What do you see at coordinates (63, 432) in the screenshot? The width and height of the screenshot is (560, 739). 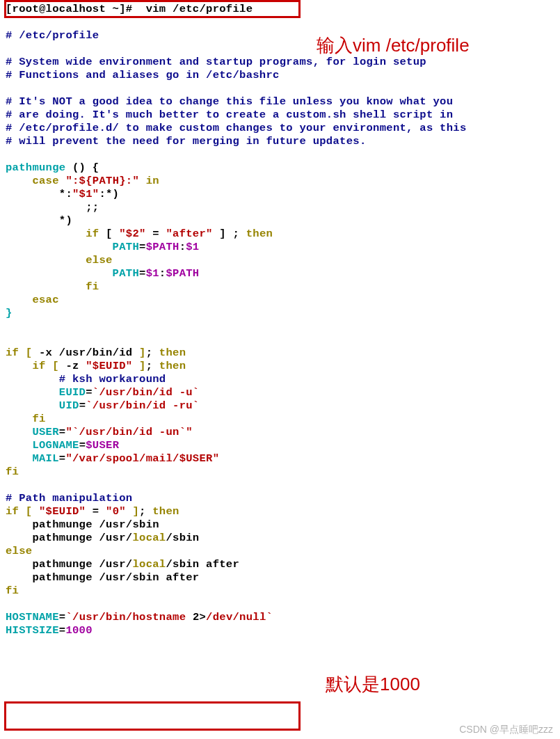 I see `eq5: =` at bounding box center [63, 432].